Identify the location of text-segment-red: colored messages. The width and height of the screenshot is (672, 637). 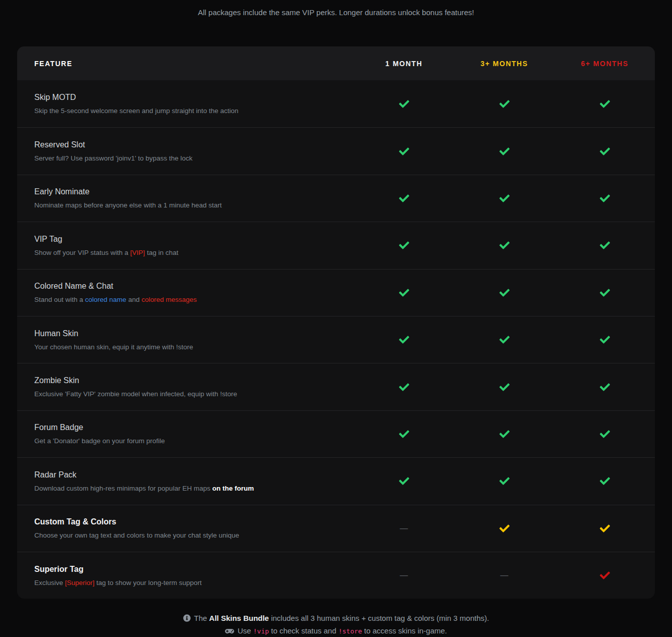
(169, 300).